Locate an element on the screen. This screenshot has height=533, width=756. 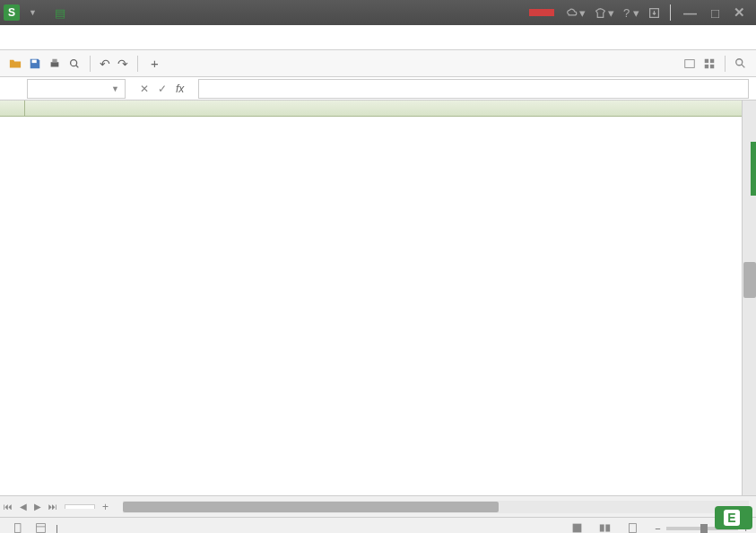
titlebar: S ▼ ▤ ▾ ▾ ? ▾ — □ ✕ is located at coordinates (378, 13).